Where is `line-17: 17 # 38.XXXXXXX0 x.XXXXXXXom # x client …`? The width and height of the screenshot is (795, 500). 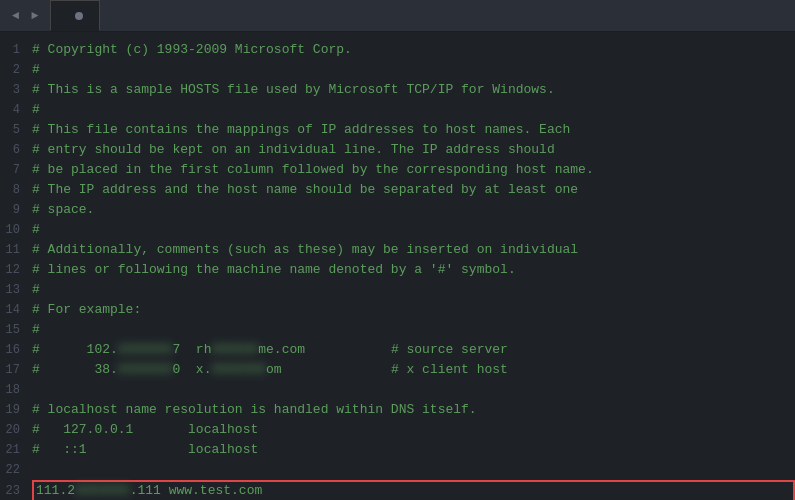 line-17: 17 # 38.XXXXXXX0 x.XXXXXXXom # x client … is located at coordinates (398, 370).